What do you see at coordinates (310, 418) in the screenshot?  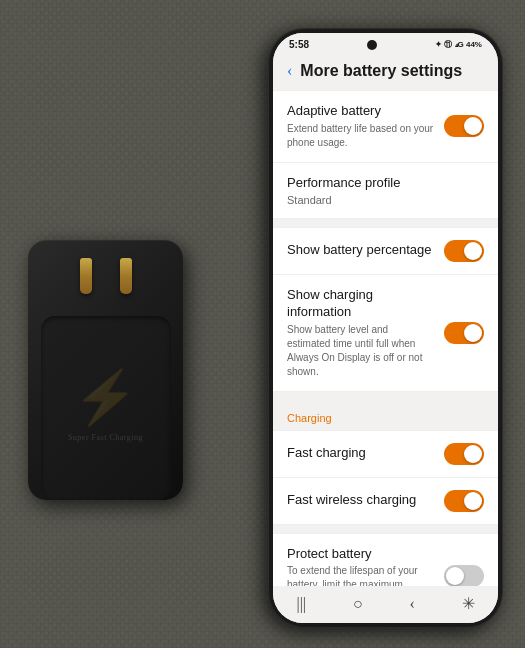 I see `section-label-charging: Charging` at bounding box center [310, 418].